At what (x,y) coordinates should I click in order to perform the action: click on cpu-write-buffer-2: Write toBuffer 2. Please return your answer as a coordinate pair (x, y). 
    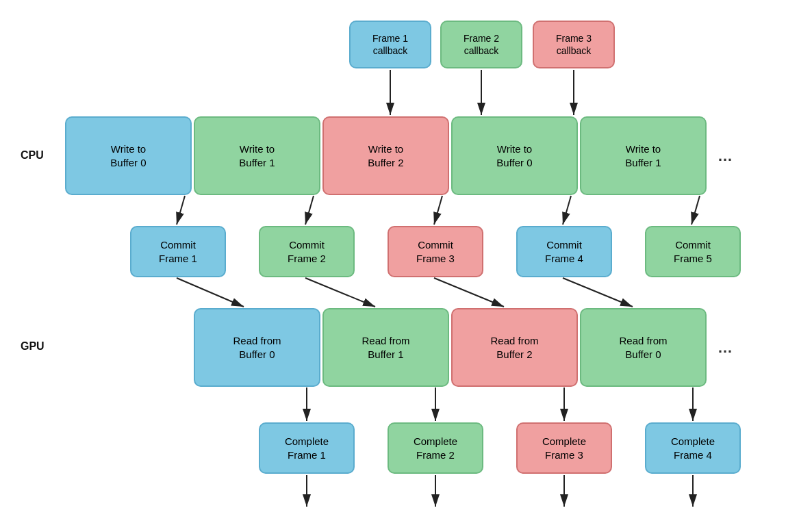
    Looking at the image, I should click on (386, 156).